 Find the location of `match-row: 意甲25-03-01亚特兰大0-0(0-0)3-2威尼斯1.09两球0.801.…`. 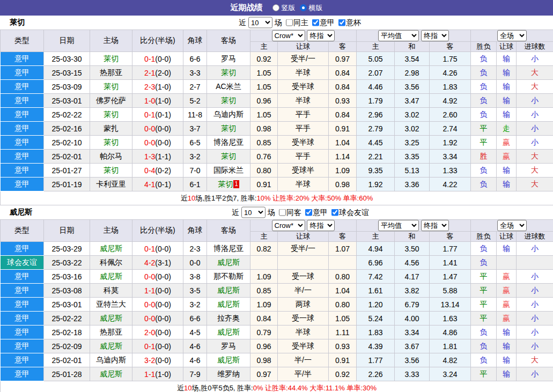

match-row: 意甲25-03-01亚特兰大0-0(0-0)3-2威尼斯1.09两球0.801.… is located at coordinates (277, 305).